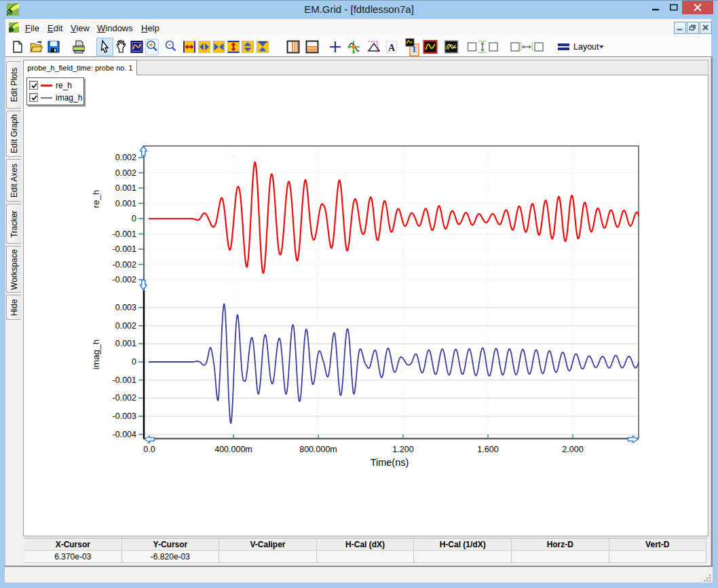 This screenshot has height=588, width=718. What do you see at coordinates (403, 449) in the screenshot?
I see `svg-text: 1.200` at bounding box center [403, 449].